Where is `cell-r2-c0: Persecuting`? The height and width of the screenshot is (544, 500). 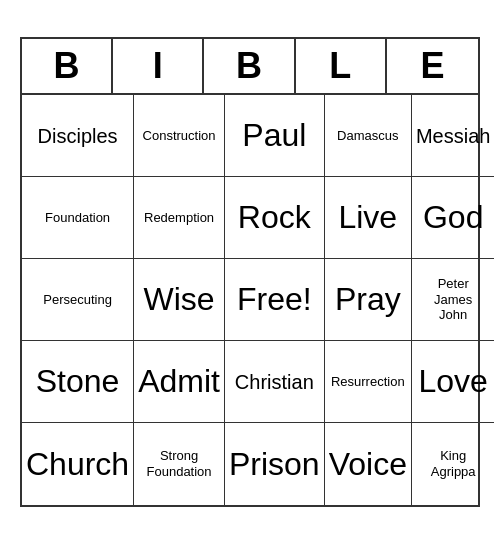 cell-r2-c0: Persecuting is located at coordinates (78, 300).